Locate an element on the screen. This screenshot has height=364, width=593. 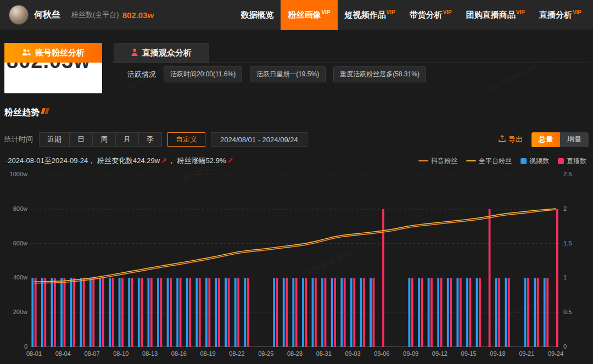
x-tick: 09-06 is located at coordinates (382, 354).